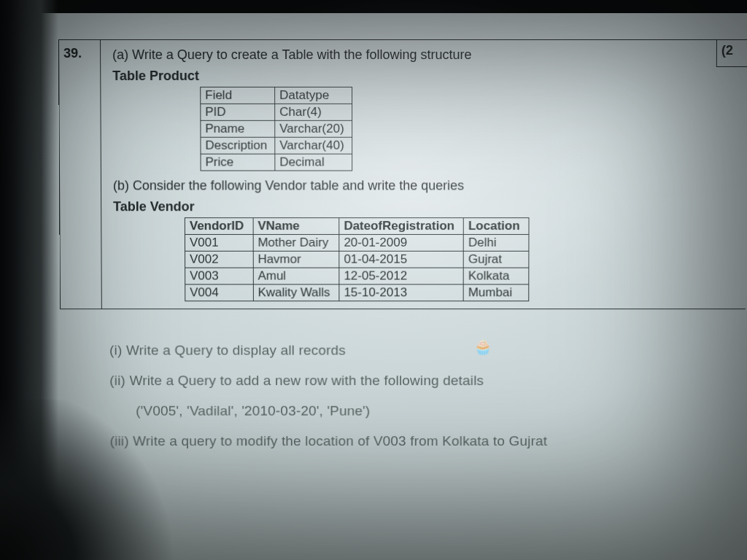 The width and height of the screenshot is (747, 560). What do you see at coordinates (296, 226) in the screenshot?
I see `col-header-vname: VName` at bounding box center [296, 226].